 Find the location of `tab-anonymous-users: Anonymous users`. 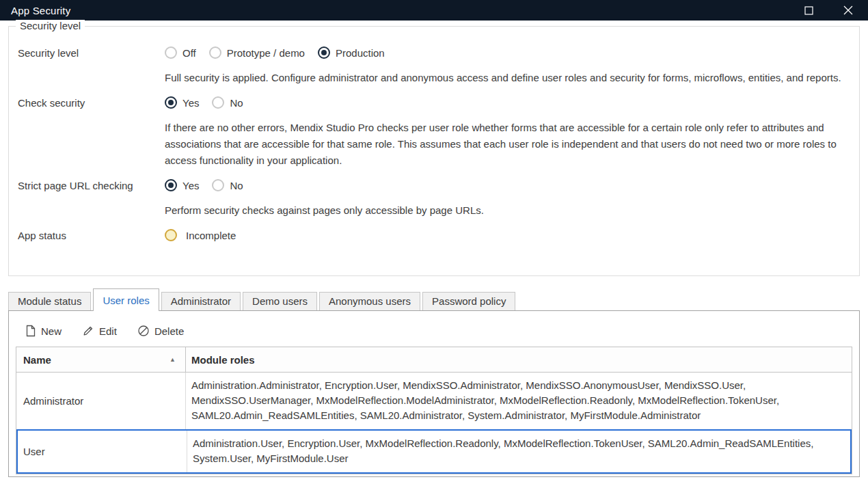

tab-anonymous-users: Anonymous users is located at coordinates (370, 301).